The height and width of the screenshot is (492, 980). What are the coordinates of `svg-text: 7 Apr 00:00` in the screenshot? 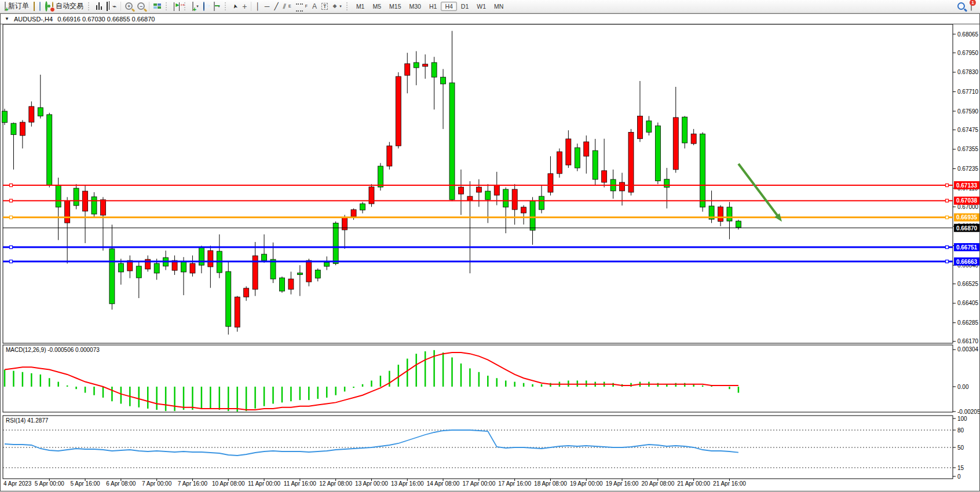 It's located at (157, 484).